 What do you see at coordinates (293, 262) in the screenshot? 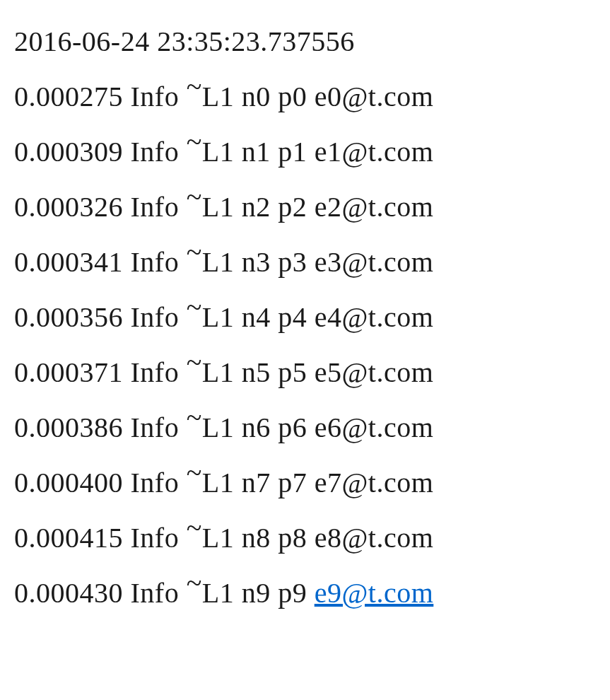
I see `log-p: p3` at bounding box center [293, 262].